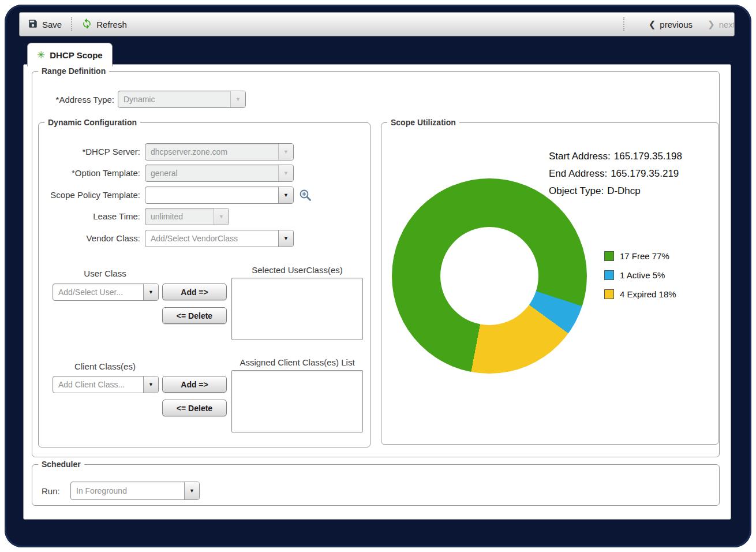  I want to click on lease-time-label: Lease Time:, so click(95, 217).